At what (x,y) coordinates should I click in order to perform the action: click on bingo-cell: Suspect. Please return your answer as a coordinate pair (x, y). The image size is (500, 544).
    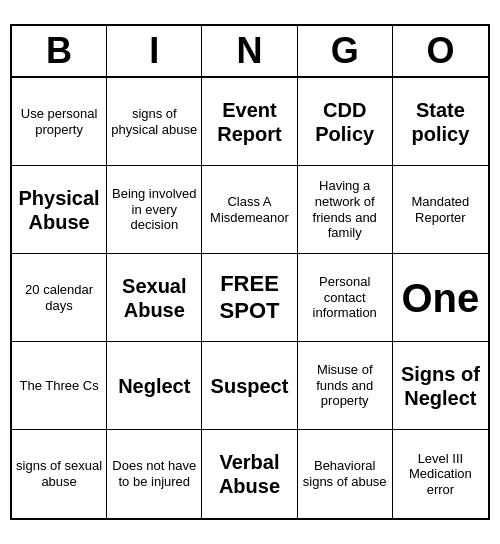
    Looking at the image, I should click on (250, 386).